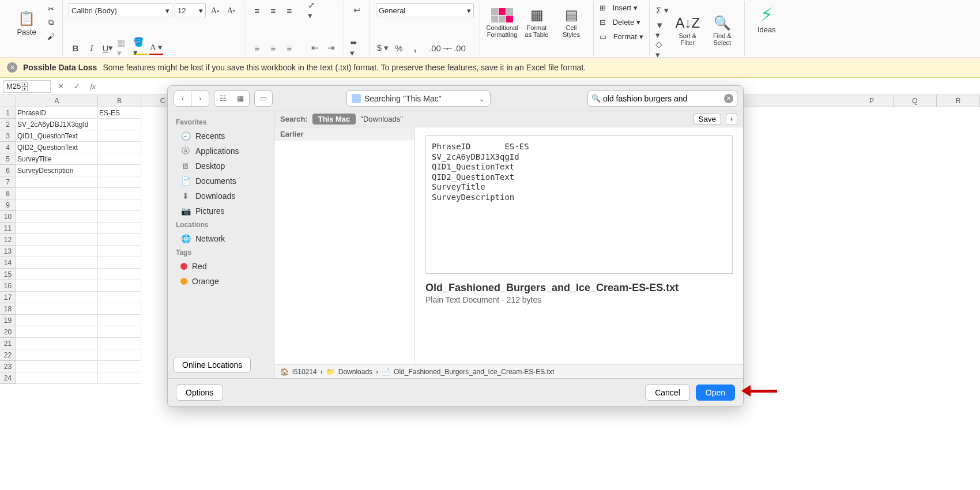 Image resolution: width=980 pixels, height=490 pixels. I want to click on cell: SurveyTitle, so click(57, 159).